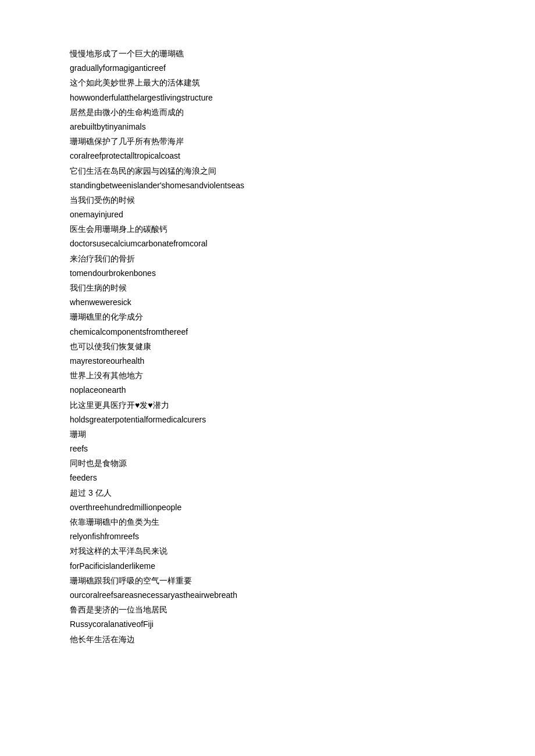  What do you see at coordinates (268, 229) in the screenshot?
I see `text-line-line13: 医生会用珊瑚身上的碳酸钙` at bounding box center [268, 229].